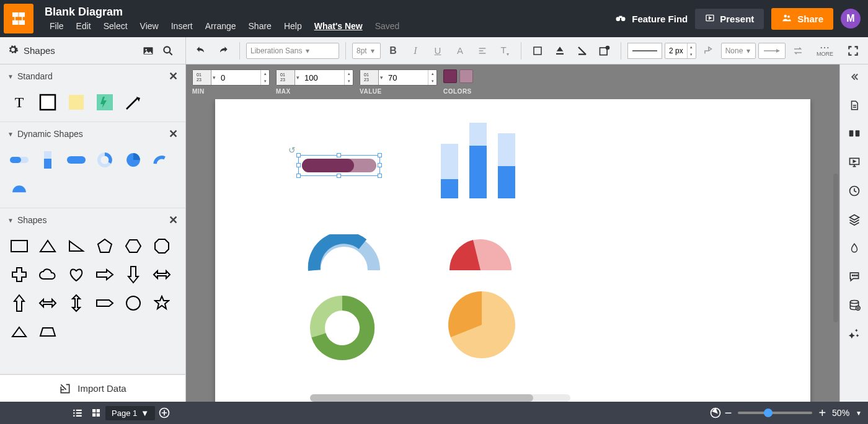 The width and height of the screenshot is (868, 424). Describe the element at coordinates (854, 77) in the screenshot. I see `collapse-icon` at that location.